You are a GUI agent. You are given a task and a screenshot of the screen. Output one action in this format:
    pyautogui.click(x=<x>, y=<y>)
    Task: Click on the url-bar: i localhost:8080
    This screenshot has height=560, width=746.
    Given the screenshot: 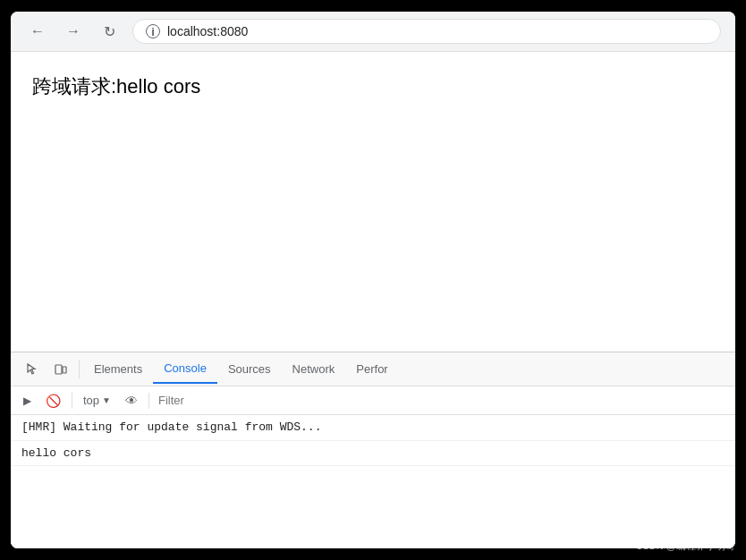 What is the action you would take?
    pyautogui.click(x=427, y=31)
    